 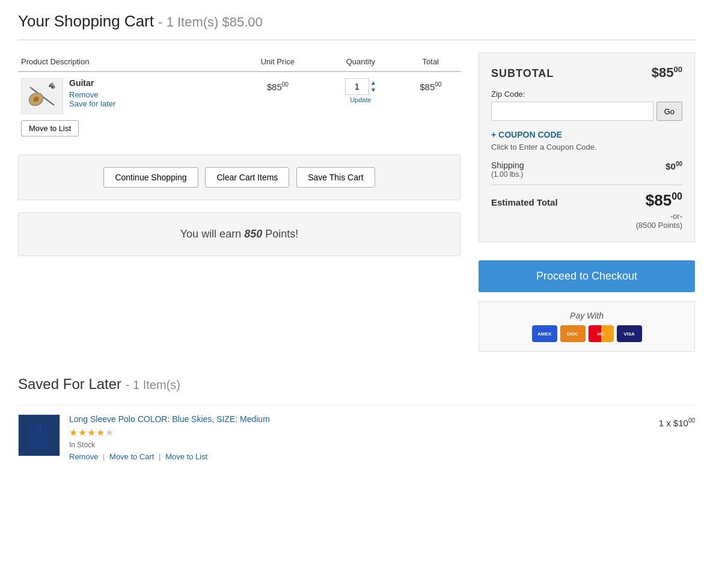 I want to click on total-cents: 00, so click(x=438, y=84).